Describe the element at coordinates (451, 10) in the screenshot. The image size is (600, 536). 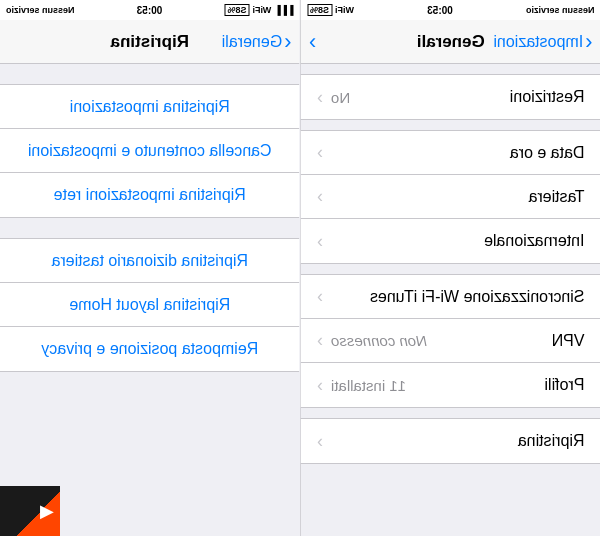
I see `right-status-bar: Nessun servizio 00:53 WiFi S8%` at that location.